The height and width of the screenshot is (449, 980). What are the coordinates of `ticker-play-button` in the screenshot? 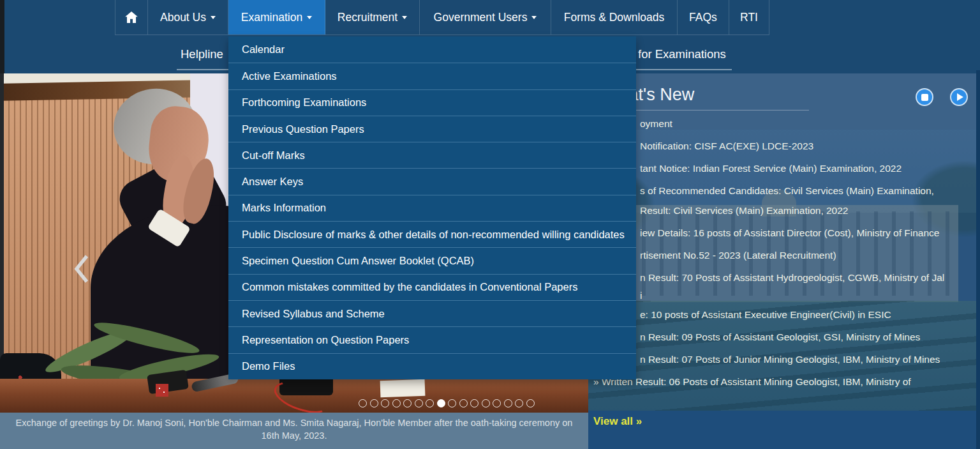 It's located at (959, 97).